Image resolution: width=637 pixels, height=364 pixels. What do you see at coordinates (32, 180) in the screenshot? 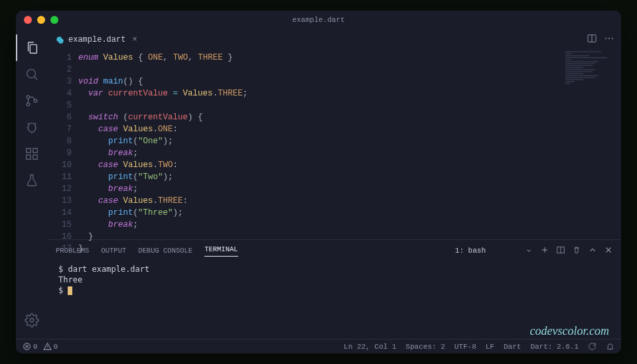
I see `test-icon` at bounding box center [32, 180].